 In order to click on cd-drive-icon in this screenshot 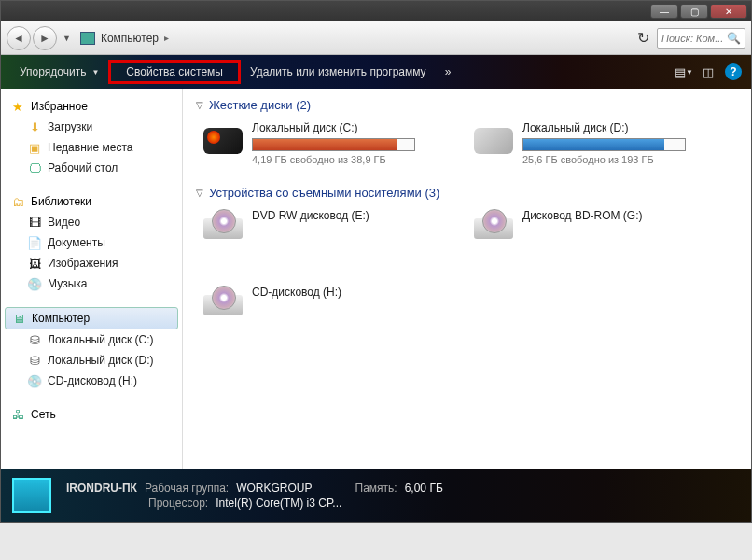, I will do `click(223, 305)`.